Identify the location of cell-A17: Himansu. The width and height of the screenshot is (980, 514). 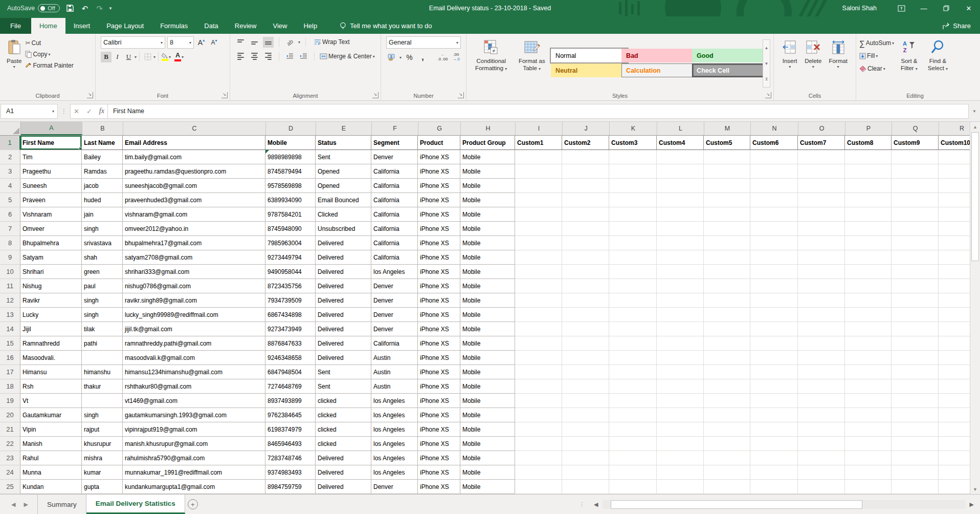
(51, 372).